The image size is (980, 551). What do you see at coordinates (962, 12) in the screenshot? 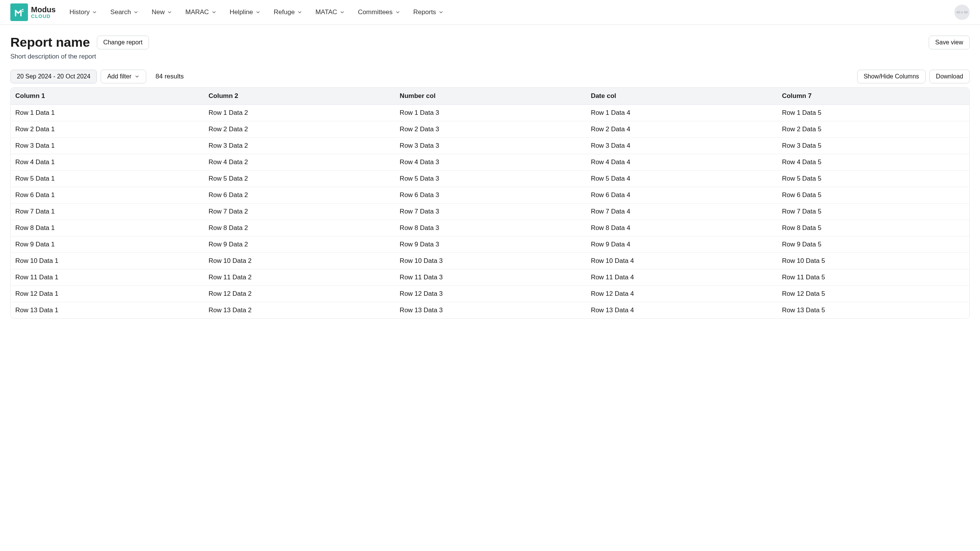
I see `avatar: 40 x 40` at bounding box center [962, 12].